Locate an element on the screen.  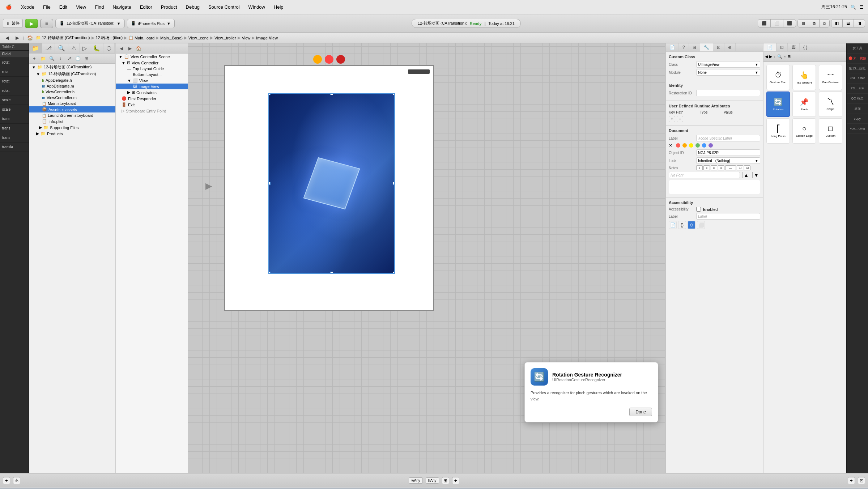
file-appdelegate-h: h AppDelegate.h is located at coordinates (72, 80).